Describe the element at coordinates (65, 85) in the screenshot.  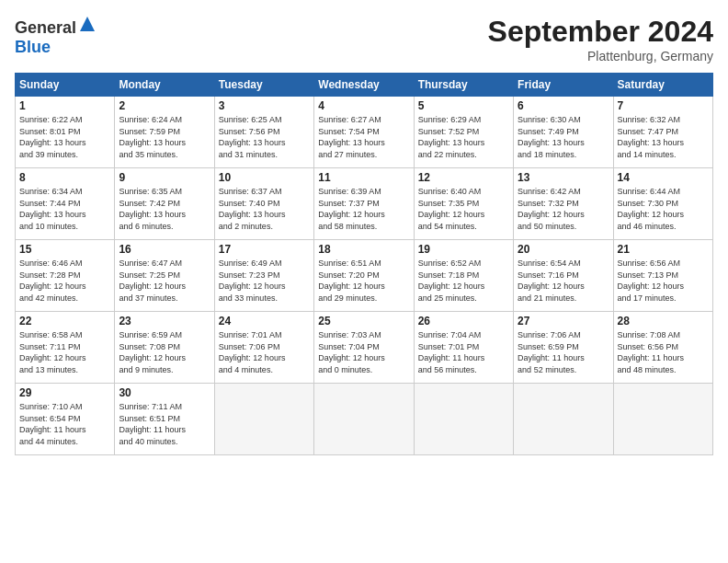
I see `col-header-sunday: Sunday` at that location.